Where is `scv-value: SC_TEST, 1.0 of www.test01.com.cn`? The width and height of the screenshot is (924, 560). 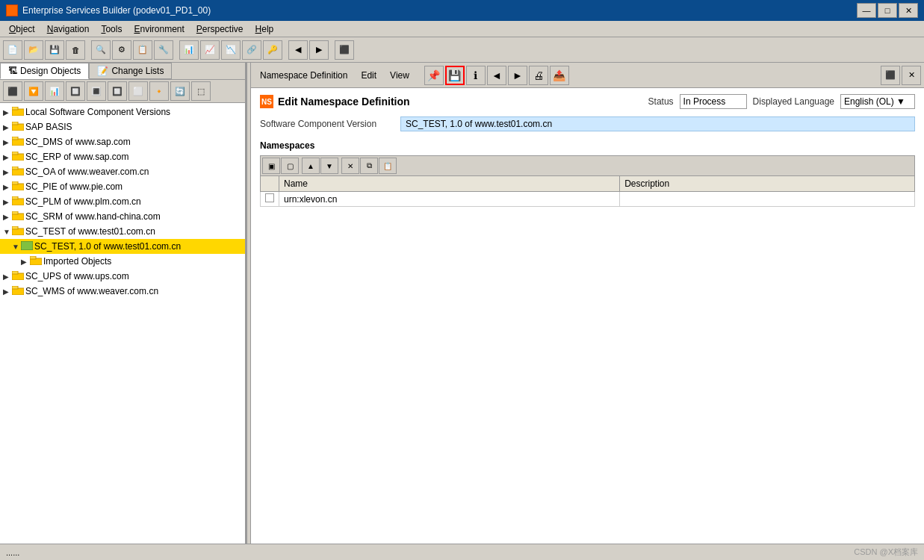
scv-value: SC_TEST, 1.0 of www.test01.com.cn is located at coordinates (657, 124).